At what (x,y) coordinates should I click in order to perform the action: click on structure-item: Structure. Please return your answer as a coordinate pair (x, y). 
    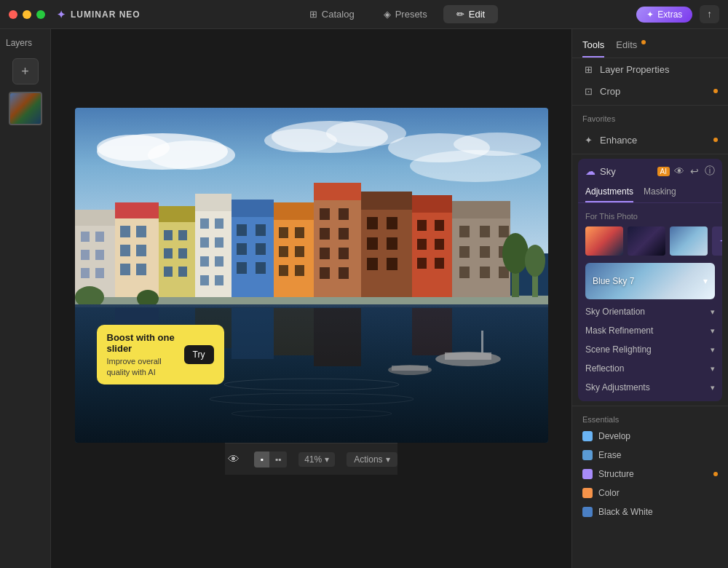
    Looking at the image, I should click on (650, 474).